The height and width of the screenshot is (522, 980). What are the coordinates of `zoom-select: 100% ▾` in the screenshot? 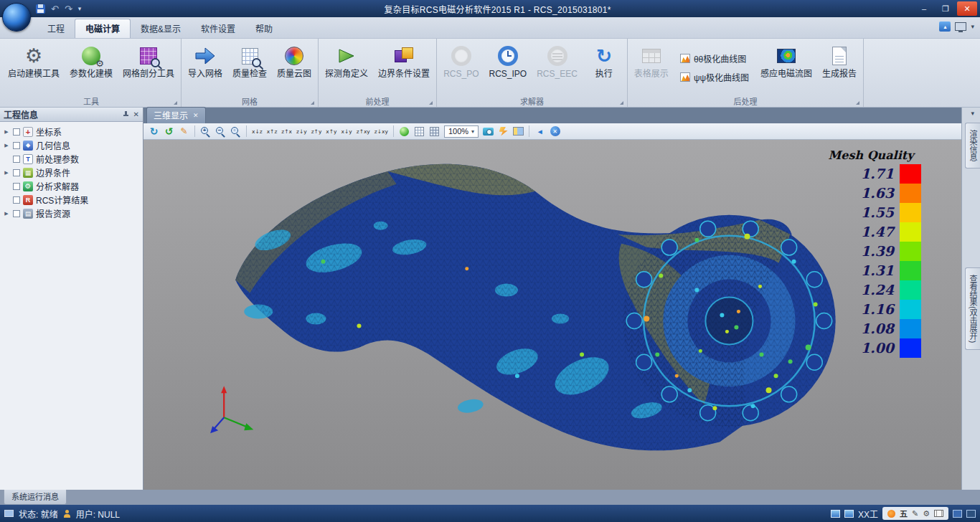 It's located at (461, 132).